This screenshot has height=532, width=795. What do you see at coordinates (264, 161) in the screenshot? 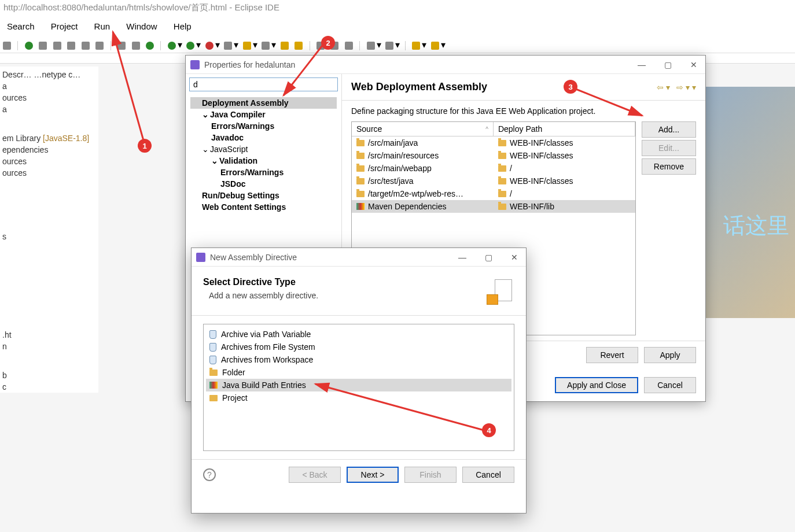
I see `tree-validation: Validation` at bounding box center [264, 161].